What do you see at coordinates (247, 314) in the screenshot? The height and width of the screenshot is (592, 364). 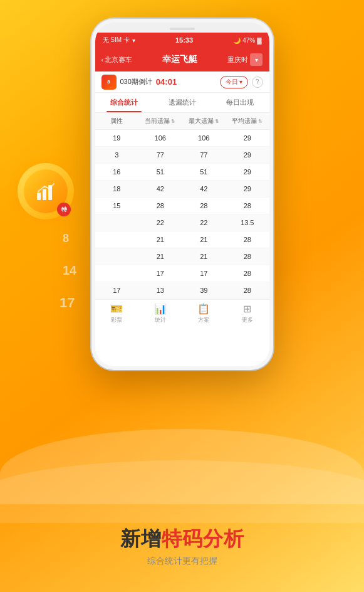 I see `bottom-nav-more: ⊞ 更多` at bounding box center [247, 314].